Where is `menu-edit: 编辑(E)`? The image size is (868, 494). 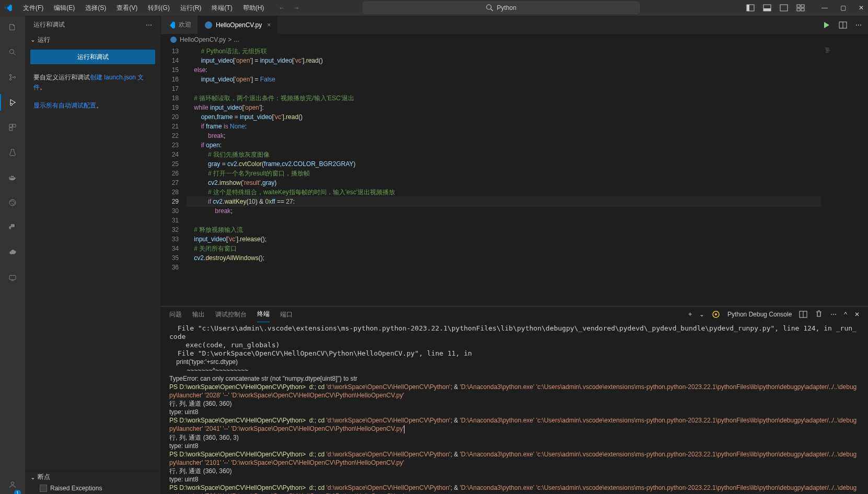 menu-edit: 编辑(E) is located at coordinates (64, 8).